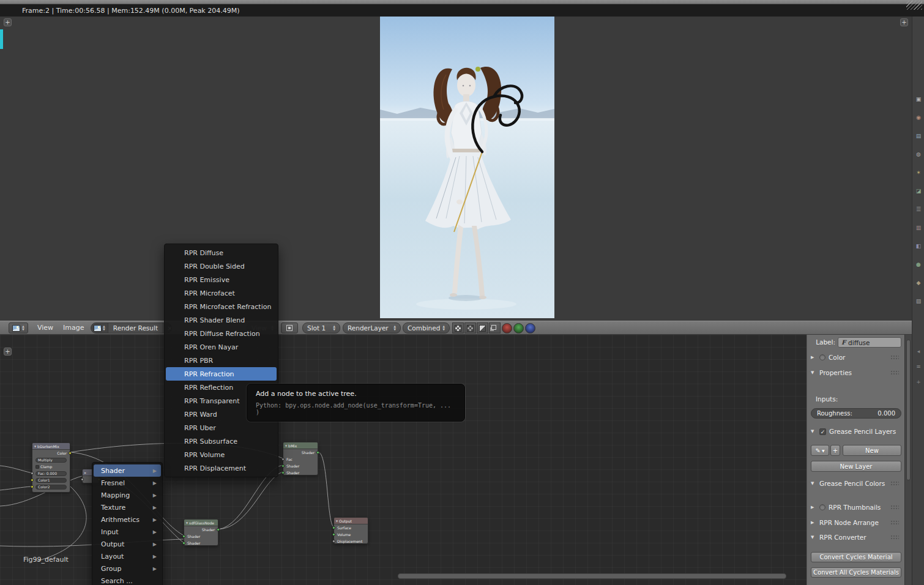 This screenshot has height=585, width=924. Describe the element at coordinates (856, 573) in the screenshot. I see `convert-all-cycles-materials-button: Convert All Cycles Materials` at that location.